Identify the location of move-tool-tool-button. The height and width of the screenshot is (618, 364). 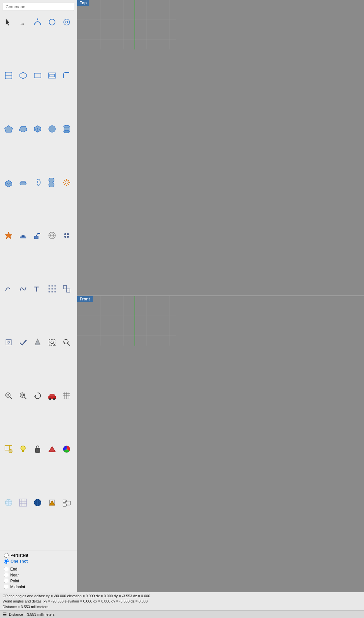
(23, 235).